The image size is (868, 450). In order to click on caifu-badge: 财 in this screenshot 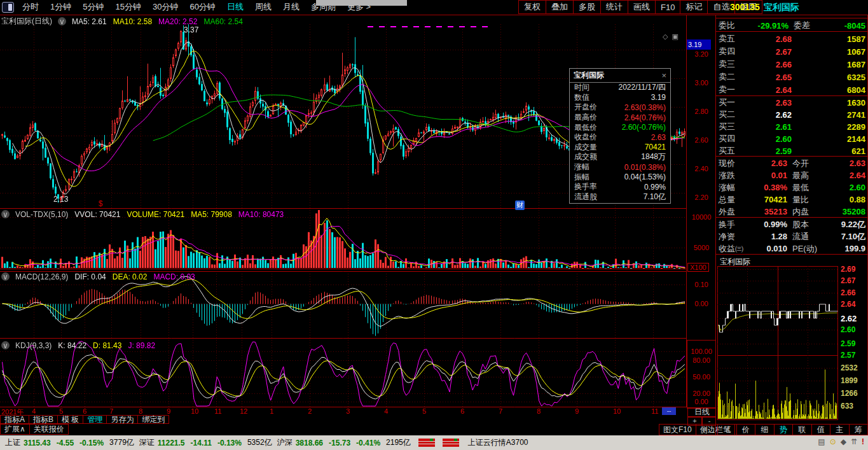, I will do `click(520, 205)`.